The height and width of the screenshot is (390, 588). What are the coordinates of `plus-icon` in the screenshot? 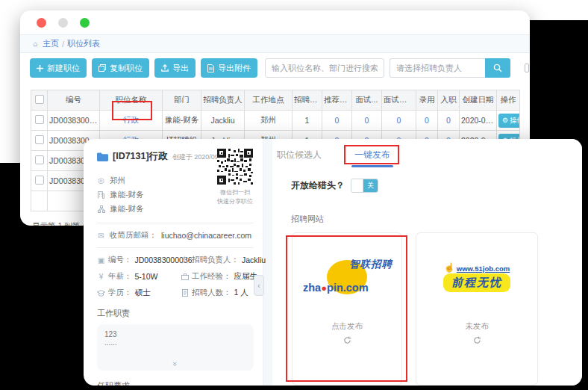 It's located at (40, 69).